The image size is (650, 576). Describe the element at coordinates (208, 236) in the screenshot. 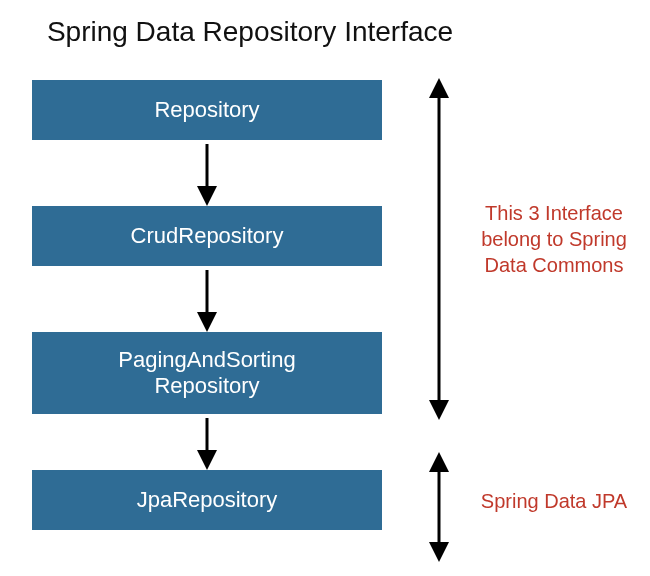

I see `box-crud-repository-label: CrudRepository` at that location.